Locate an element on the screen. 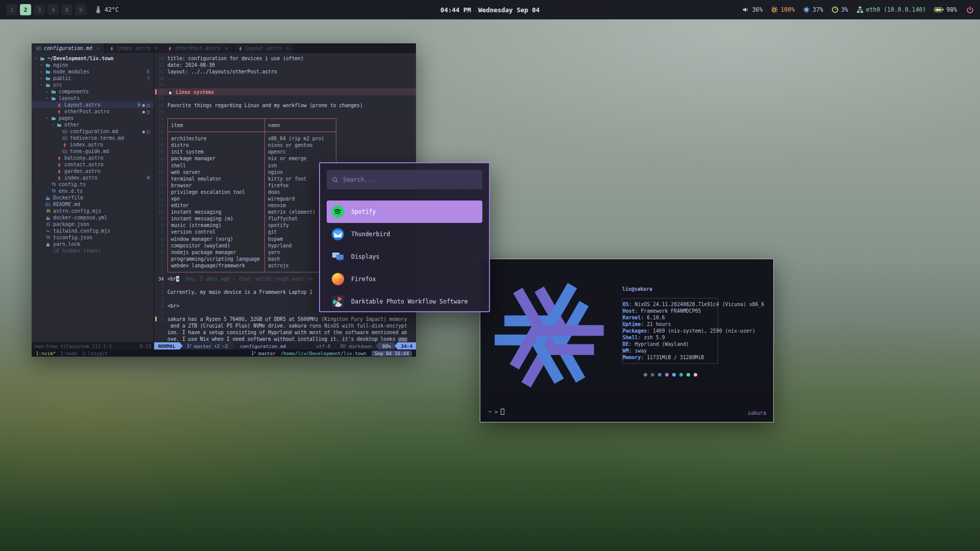  tmux-branch-name: master is located at coordinates (267, 353).